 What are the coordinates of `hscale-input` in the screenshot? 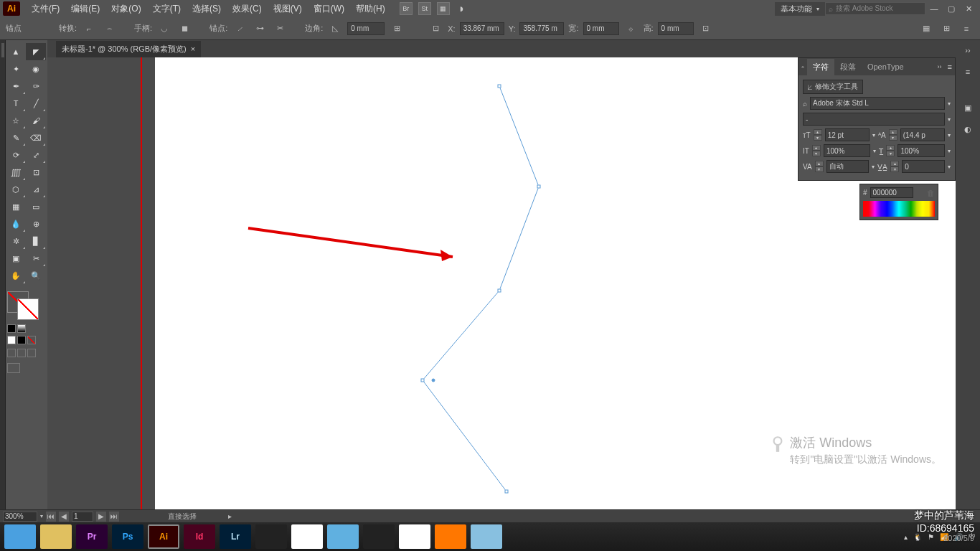 It's located at (921, 151).